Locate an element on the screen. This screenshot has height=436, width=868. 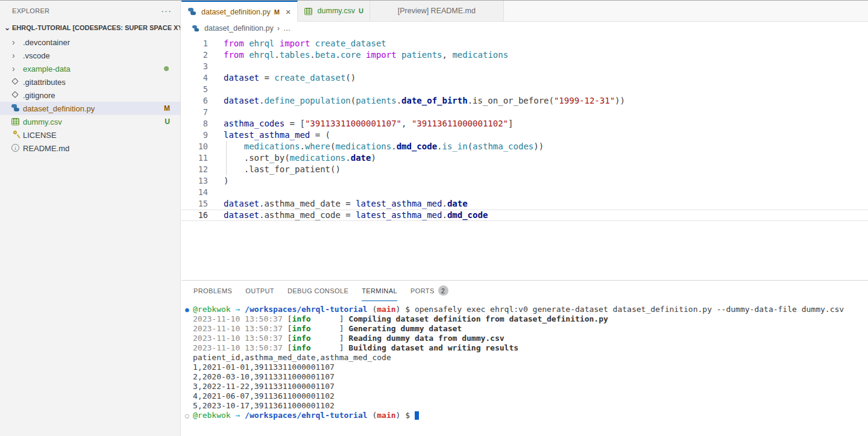
panel-tab-problems: PROBLEMS is located at coordinates (213, 291).